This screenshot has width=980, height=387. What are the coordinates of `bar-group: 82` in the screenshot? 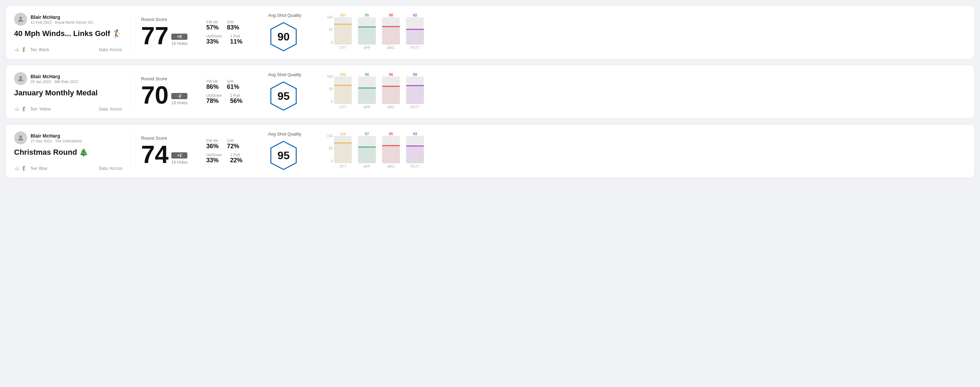 It's located at (415, 28).